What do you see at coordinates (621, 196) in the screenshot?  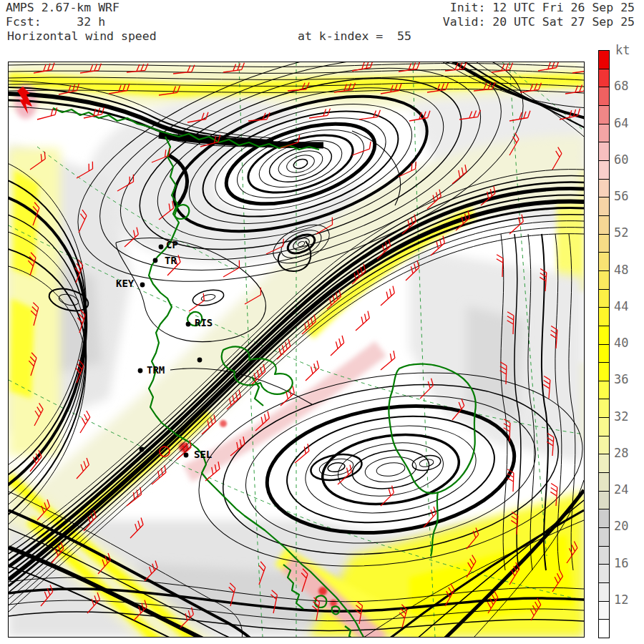 I see `colorbar-tick-label: 56` at bounding box center [621, 196].